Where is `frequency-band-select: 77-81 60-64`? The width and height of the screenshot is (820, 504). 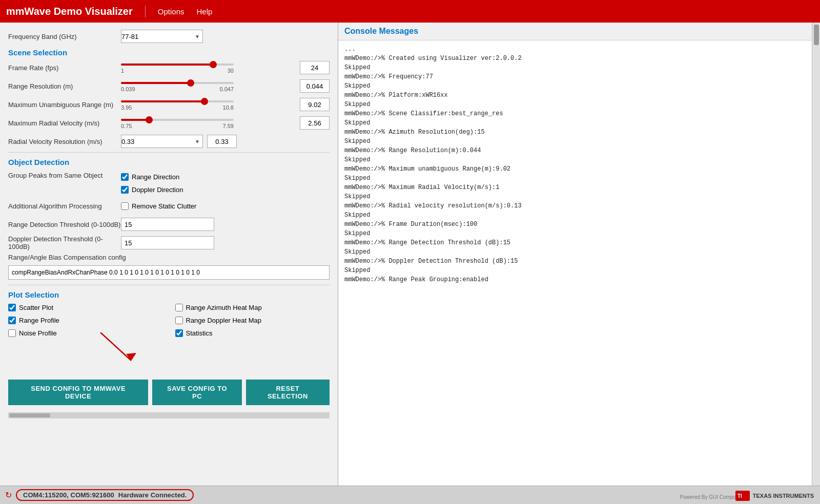
frequency-band-select: 77-81 60-64 is located at coordinates (162, 36).